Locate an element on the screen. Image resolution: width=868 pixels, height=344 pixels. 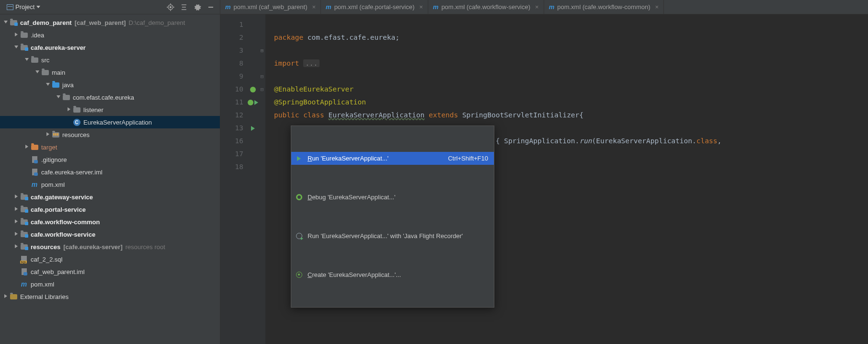
create-config-icon is located at coordinates (299, 275).